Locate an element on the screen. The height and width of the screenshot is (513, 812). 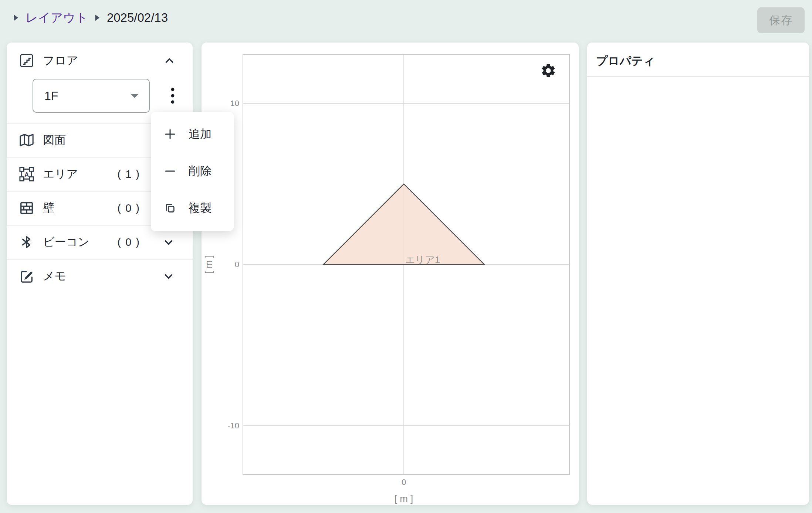
chevron-up-icon is located at coordinates (169, 61).